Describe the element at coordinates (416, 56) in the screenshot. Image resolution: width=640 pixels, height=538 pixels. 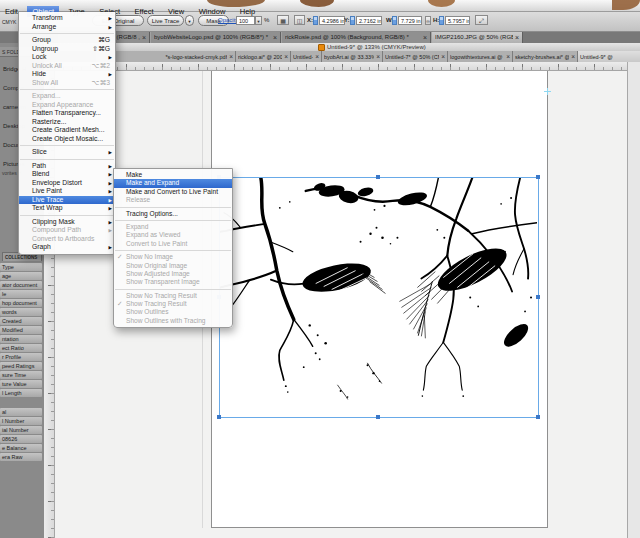
I see `document-tab: Untitled-7* @ 50% (CM ×` at that location.